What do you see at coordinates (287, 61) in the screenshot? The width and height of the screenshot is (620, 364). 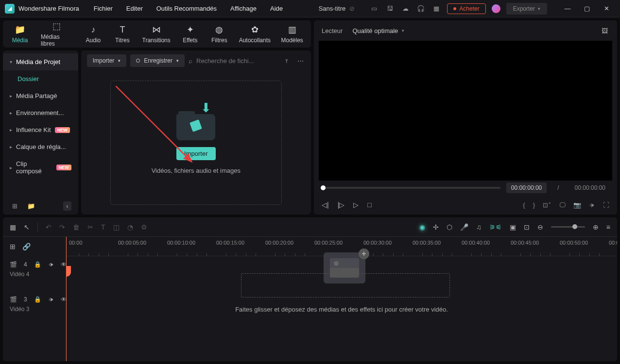 I see `filter-icon: ⫯` at bounding box center [287, 61].